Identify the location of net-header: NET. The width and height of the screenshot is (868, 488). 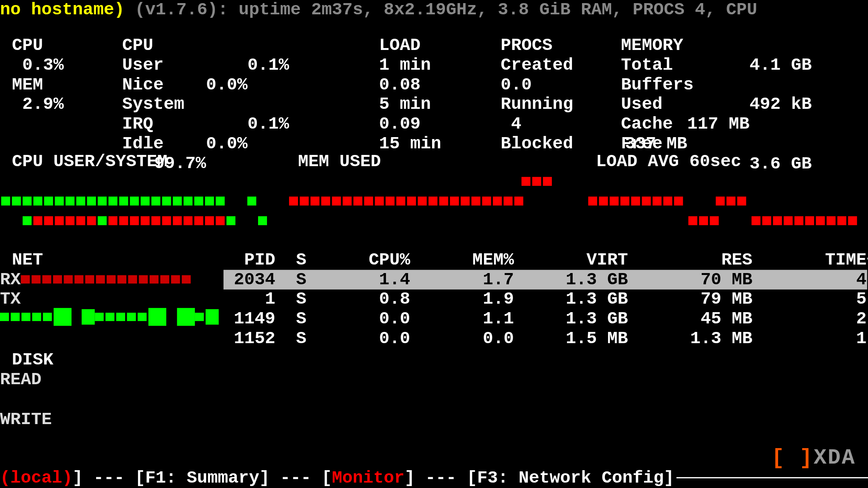
(28, 260).